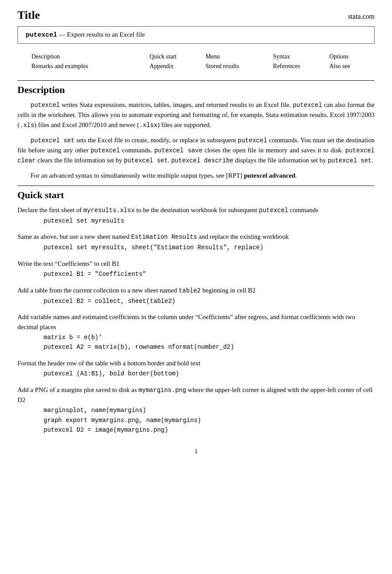 The height and width of the screenshot is (574, 392). I want to click on page-number: 1, so click(196, 451).